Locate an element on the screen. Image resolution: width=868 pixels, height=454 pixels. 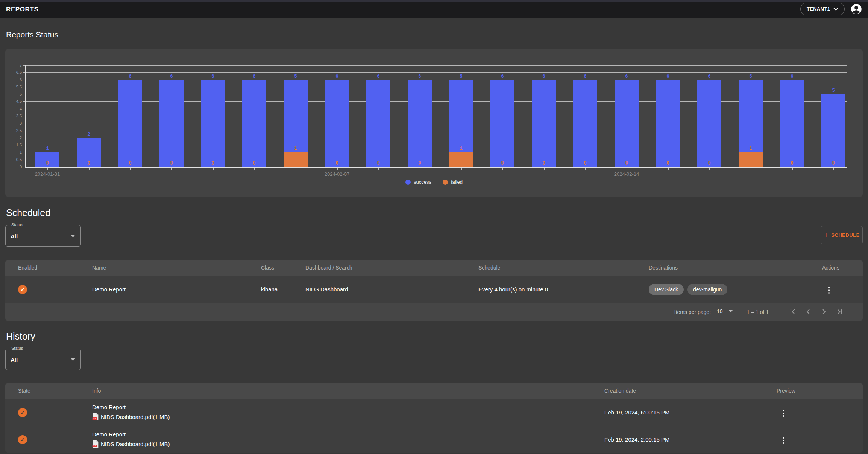
previous-page-button is located at coordinates (808, 312).